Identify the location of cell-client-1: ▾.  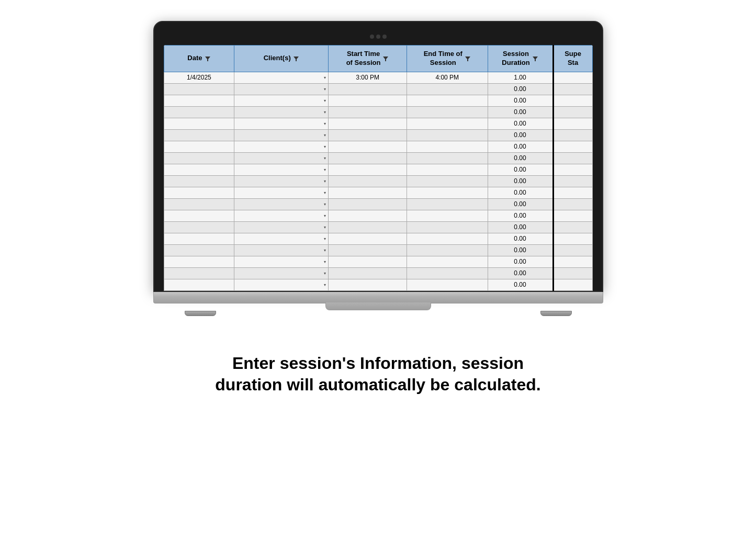
(281, 89).